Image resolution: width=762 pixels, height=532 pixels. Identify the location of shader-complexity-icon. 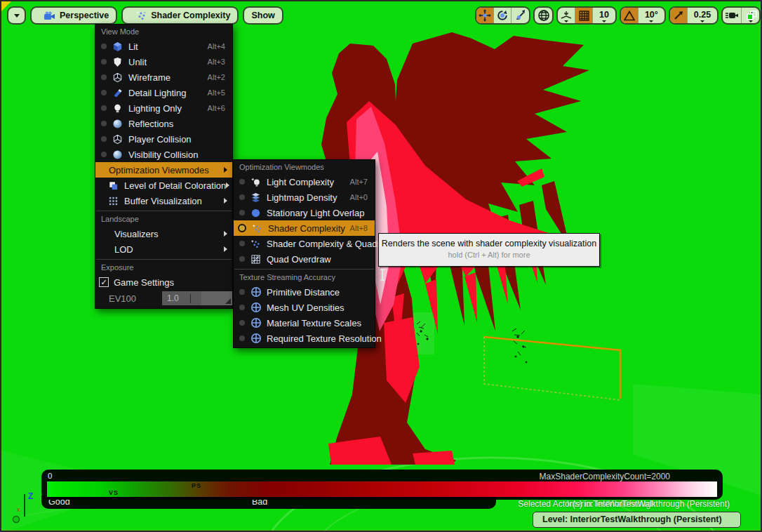
(140, 15).